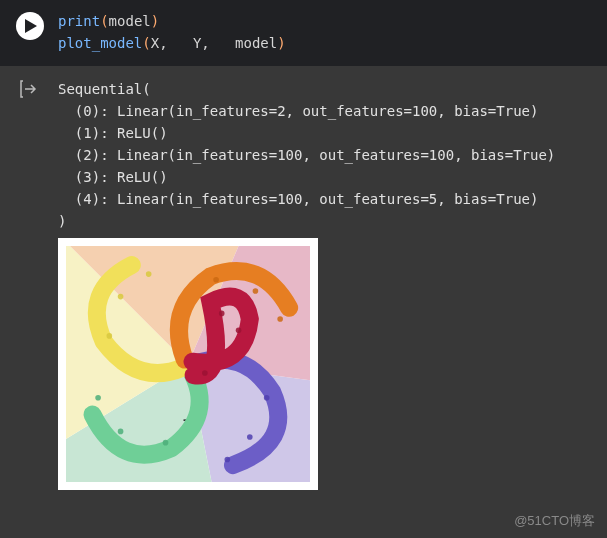  What do you see at coordinates (554, 521) in the screenshot?
I see `watermark: @51CTO博客` at bounding box center [554, 521].